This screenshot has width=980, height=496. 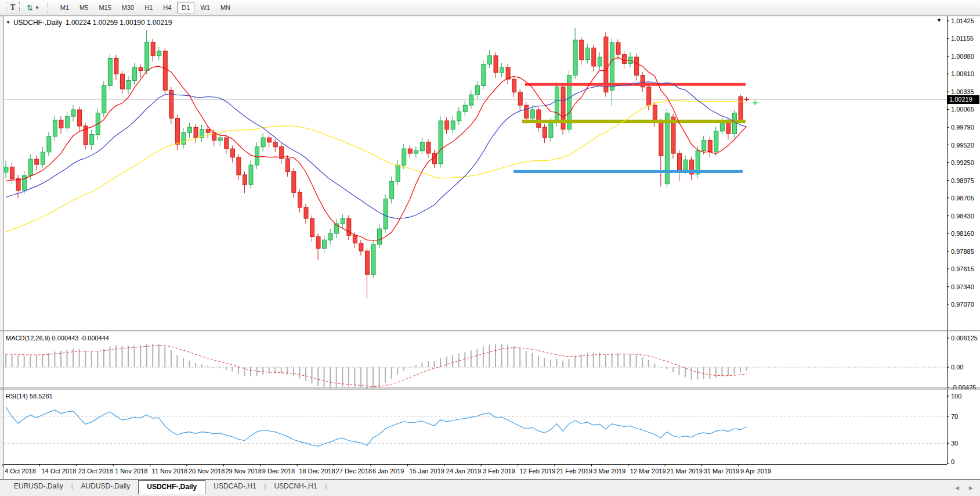 What do you see at coordinates (609, 471) in the screenshot?
I see `svg-text: 3 Mar 2019` at bounding box center [609, 471].